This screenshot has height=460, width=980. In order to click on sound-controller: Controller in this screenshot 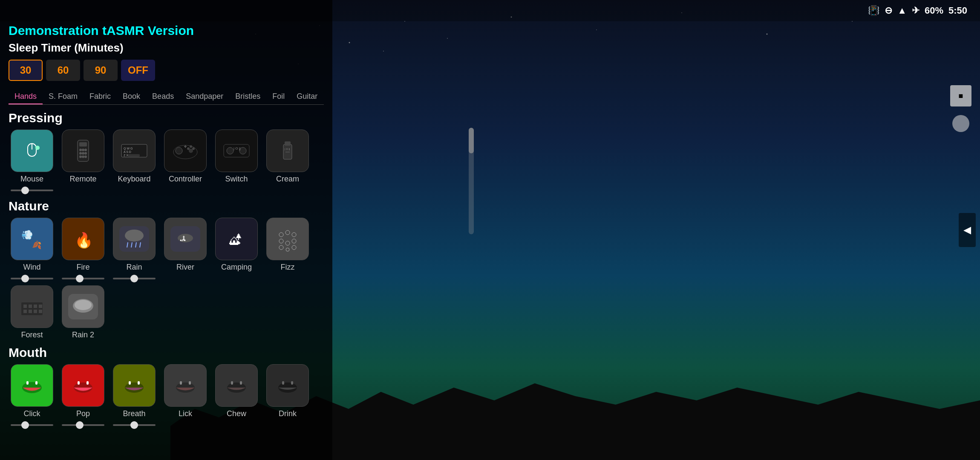, I will do `click(185, 161)`.